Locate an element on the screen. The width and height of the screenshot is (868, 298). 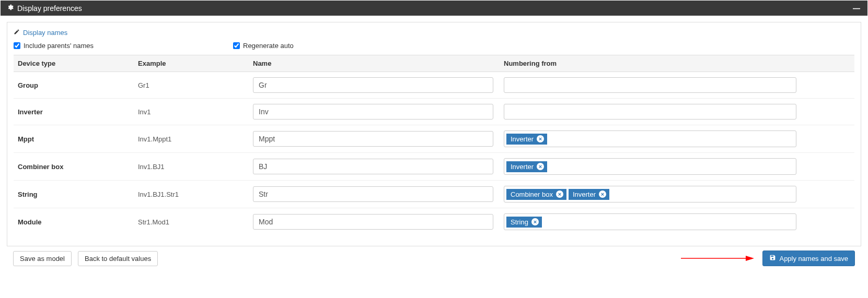
device-type-cell: Inverter is located at coordinates (74, 112).